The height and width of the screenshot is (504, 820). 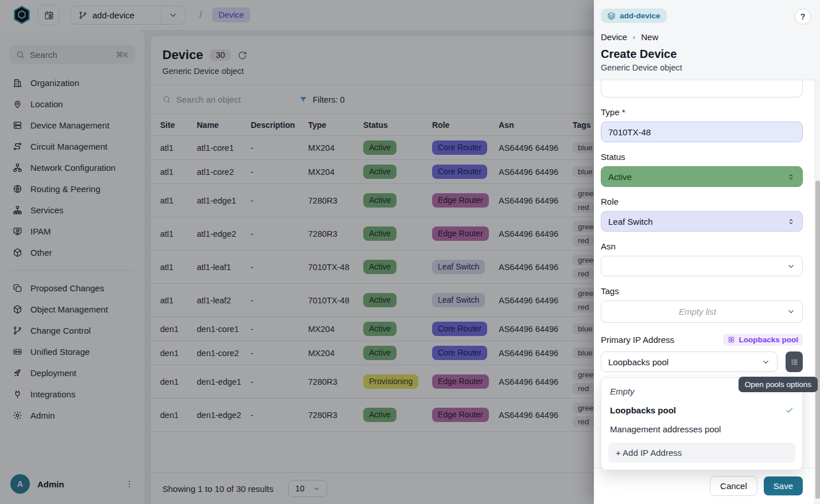 What do you see at coordinates (612, 16) in the screenshot?
I see `layers-icon` at bounding box center [612, 16].